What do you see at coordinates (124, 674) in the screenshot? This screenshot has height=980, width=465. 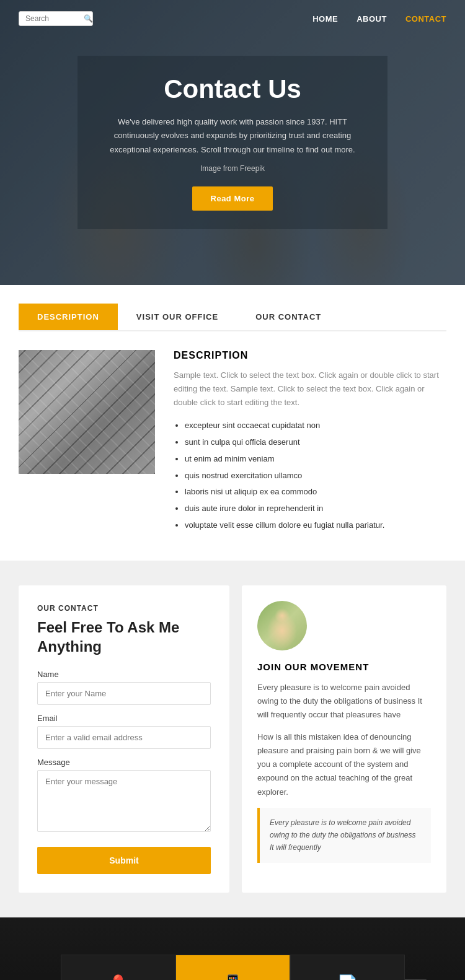 I see `name-label: Name` at bounding box center [124, 674].